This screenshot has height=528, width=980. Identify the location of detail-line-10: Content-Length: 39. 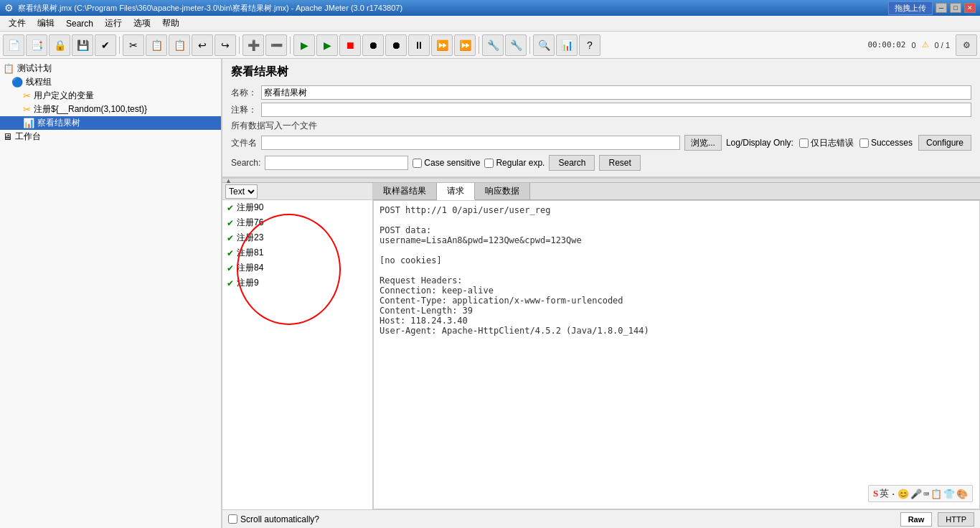
(677, 311).